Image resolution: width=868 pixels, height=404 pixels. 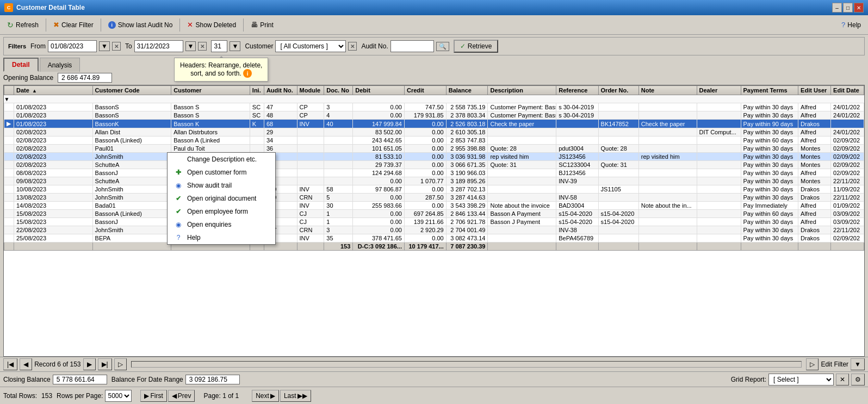 What do you see at coordinates (434, 149) in the screenshot?
I see `table-row: 02/08/2023Paul01Paul du Toit36101 651.05…` at bounding box center [434, 149].